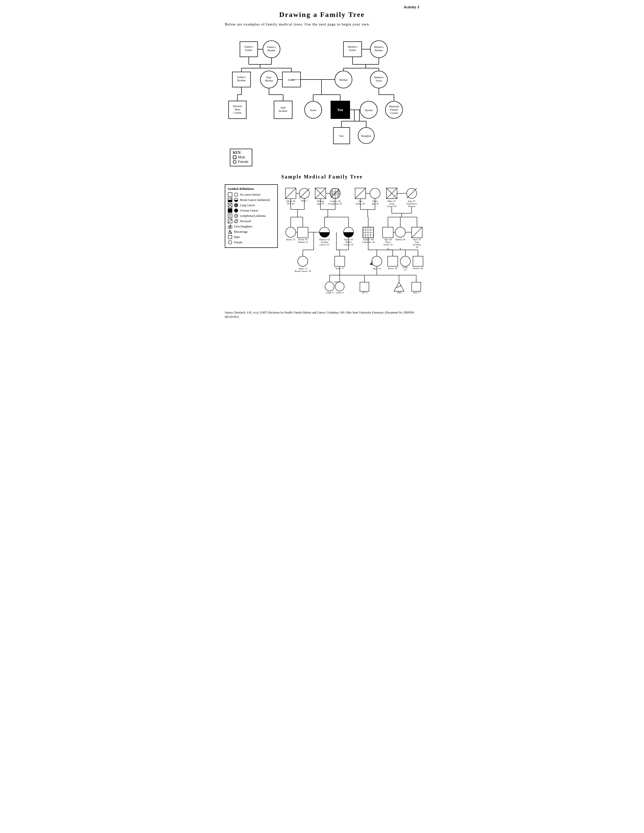 Image resolution: width=644 pixels, height=833 pixels. Describe the element at coordinates (369, 110) in the screenshot. I see `svg-text: Spouse` at that location.